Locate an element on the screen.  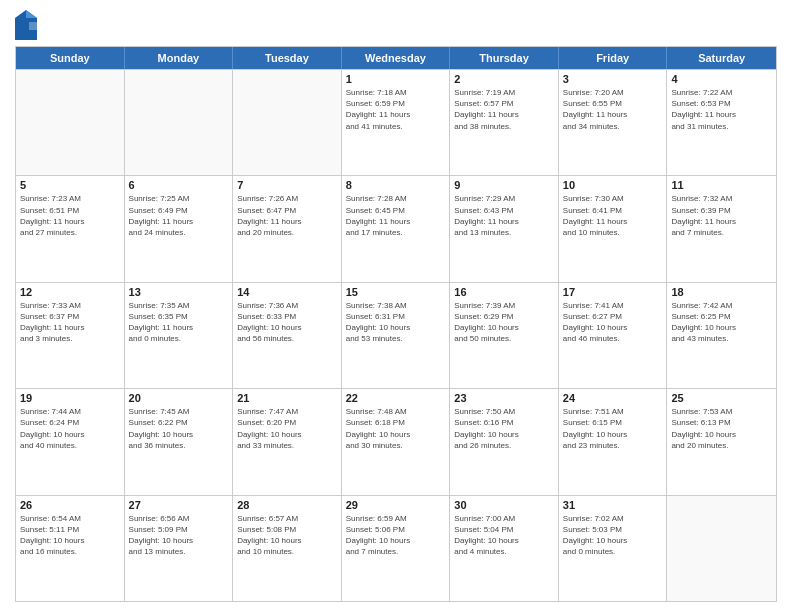
day-number: 13 is located at coordinates (179, 292).